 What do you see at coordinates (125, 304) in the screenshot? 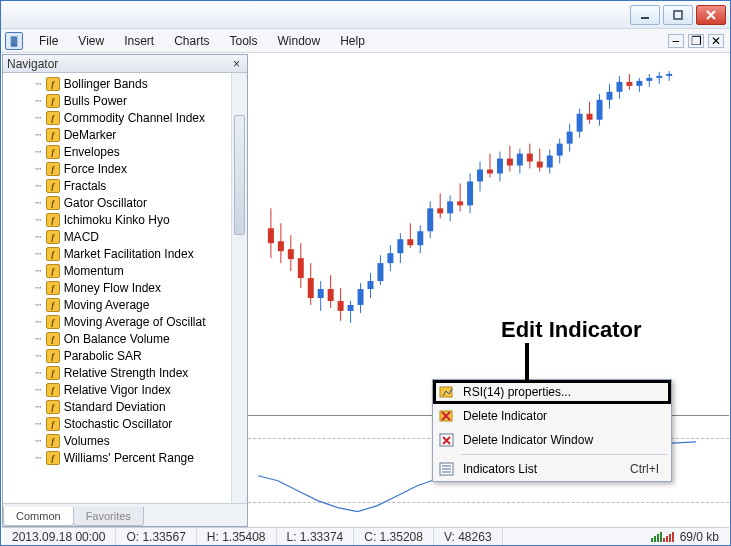
I see `indicator-item: ⋯fMoving Average` at bounding box center [125, 304].